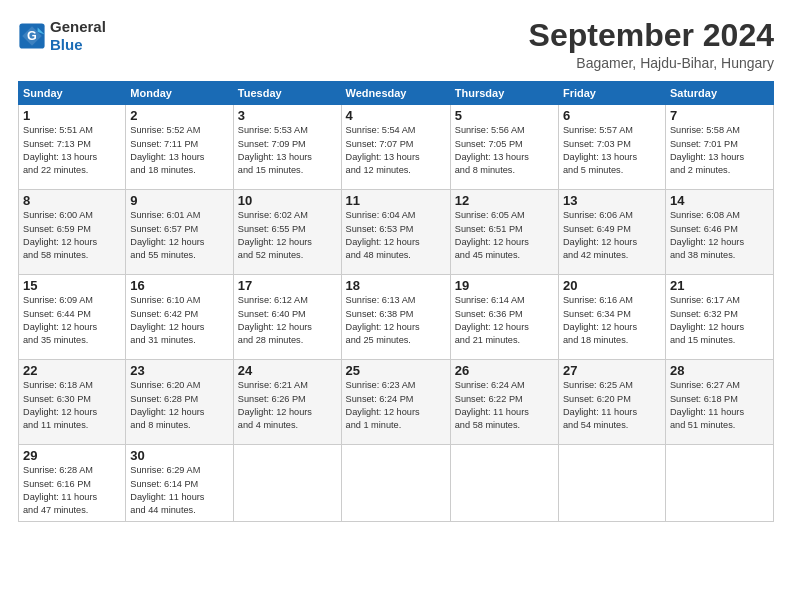 The height and width of the screenshot is (612, 792). Describe the element at coordinates (652, 36) in the screenshot. I see `month-title: September 2024` at that location.